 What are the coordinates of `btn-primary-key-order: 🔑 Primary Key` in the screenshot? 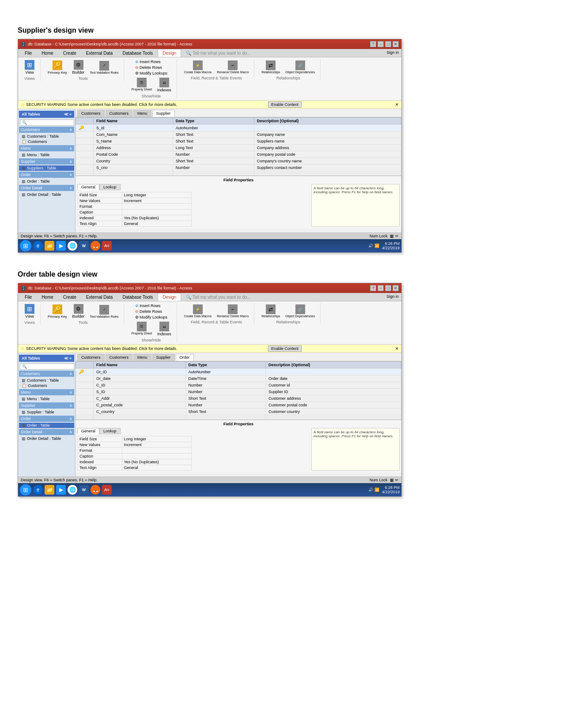 It's located at (57, 311).